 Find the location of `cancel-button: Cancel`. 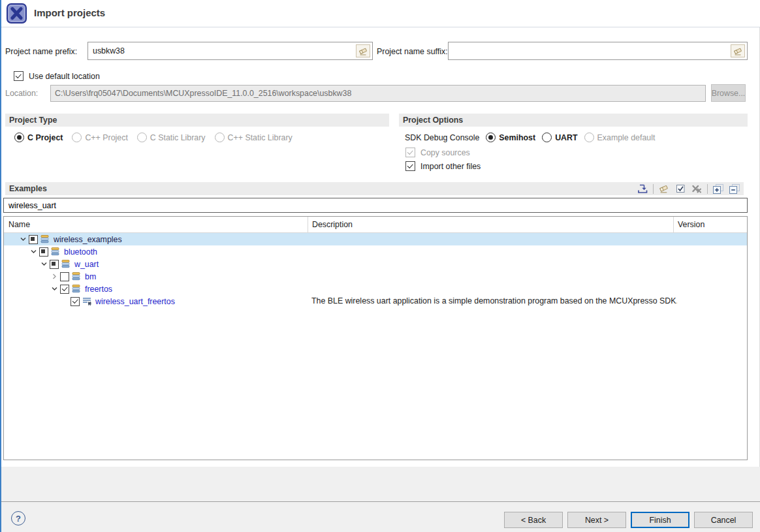

cancel-button: Cancel is located at coordinates (723, 520).